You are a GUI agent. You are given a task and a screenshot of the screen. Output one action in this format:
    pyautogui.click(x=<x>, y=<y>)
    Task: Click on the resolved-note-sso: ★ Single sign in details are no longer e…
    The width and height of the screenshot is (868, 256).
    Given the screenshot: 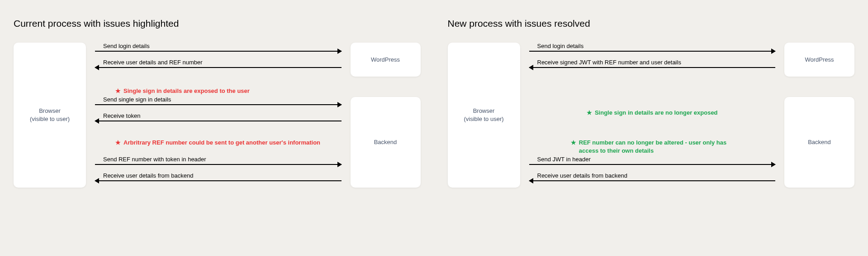 What is the action you would take?
    pyautogui.click(x=652, y=113)
    